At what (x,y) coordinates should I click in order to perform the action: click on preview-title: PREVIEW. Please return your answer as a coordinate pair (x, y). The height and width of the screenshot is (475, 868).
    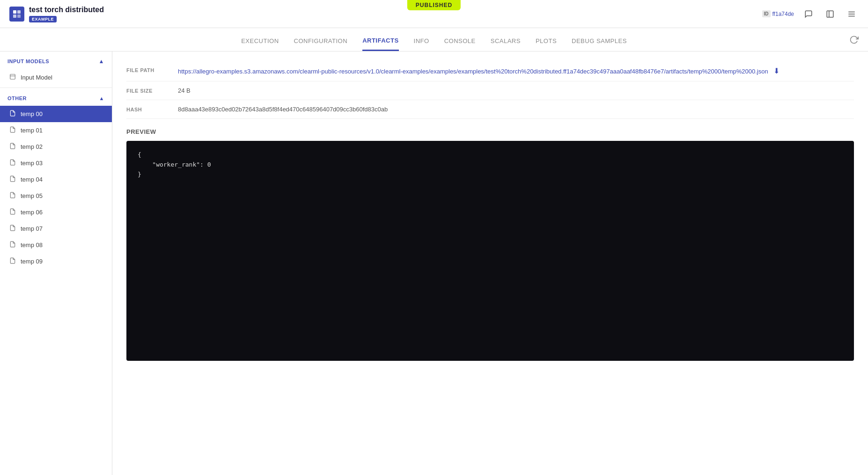
    Looking at the image, I should click on (490, 132).